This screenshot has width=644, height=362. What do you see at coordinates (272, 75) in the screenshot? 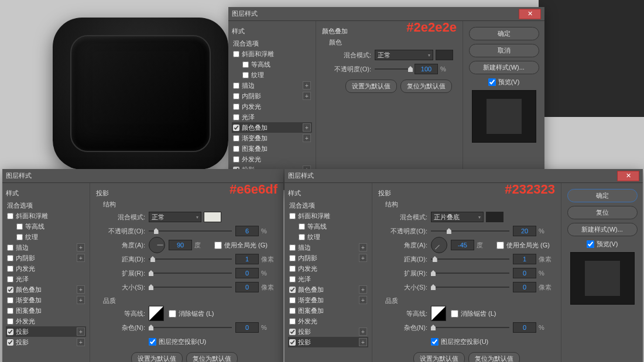
I see `style-item: 纹理` at bounding box center [272, 75].